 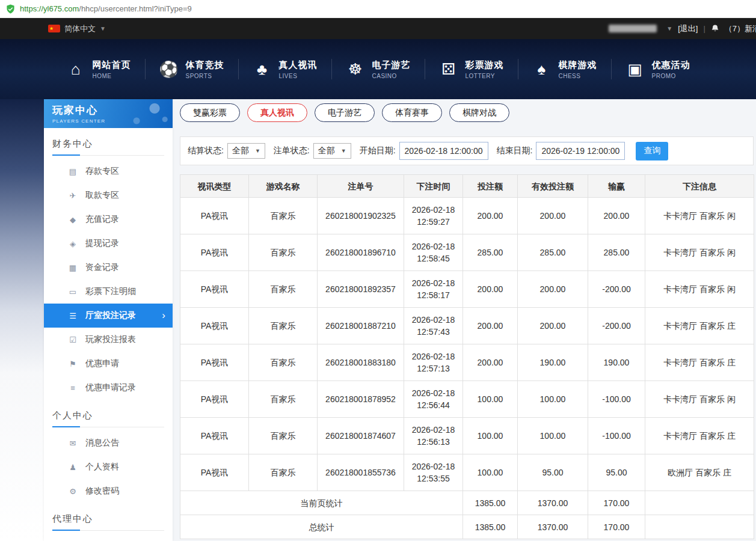 I want to click on summary-row: 当前页统计1385.001370.00170.00, so click(x=467, y=503).